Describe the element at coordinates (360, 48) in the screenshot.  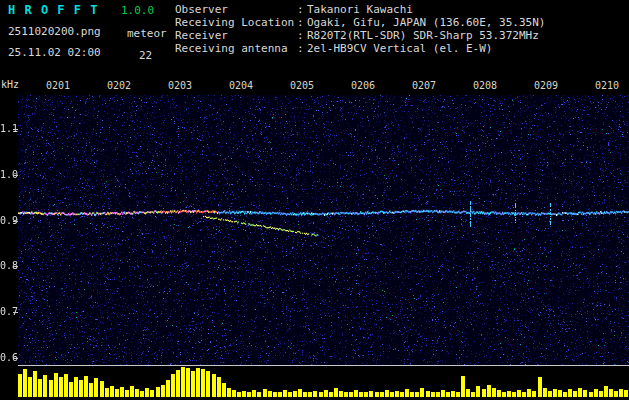
I see `info-line-antenna: Receiving antenna:2el-HB9CV Vertical (el…` at that location.